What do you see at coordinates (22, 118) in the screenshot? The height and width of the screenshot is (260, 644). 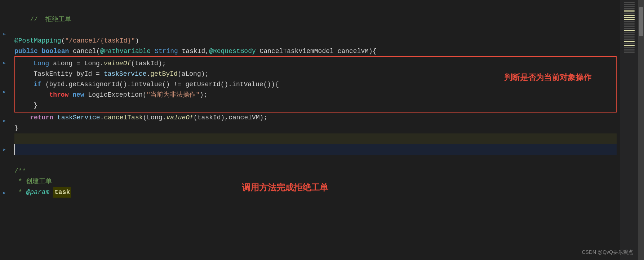 I see `return-indent` at bounding box center [22, 118].